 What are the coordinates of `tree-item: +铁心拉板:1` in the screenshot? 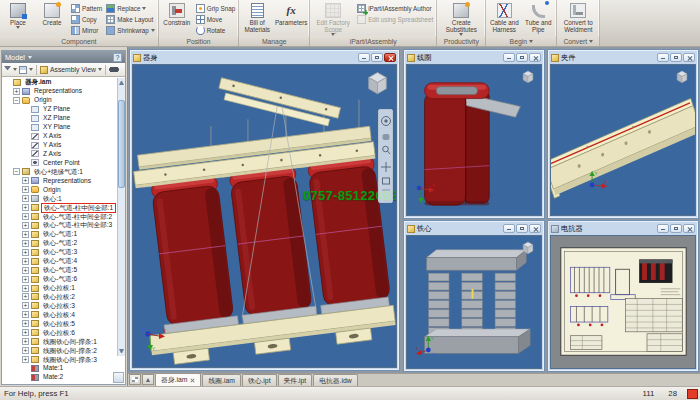 It's located at (64, 288).